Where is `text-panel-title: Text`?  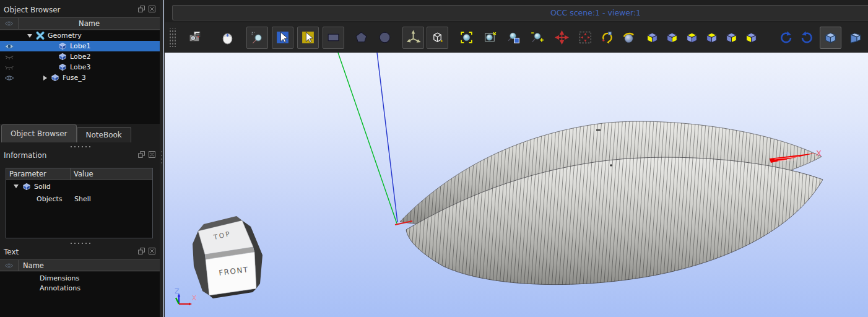 text-panel-title: Text is located at coordinates (80, 252).